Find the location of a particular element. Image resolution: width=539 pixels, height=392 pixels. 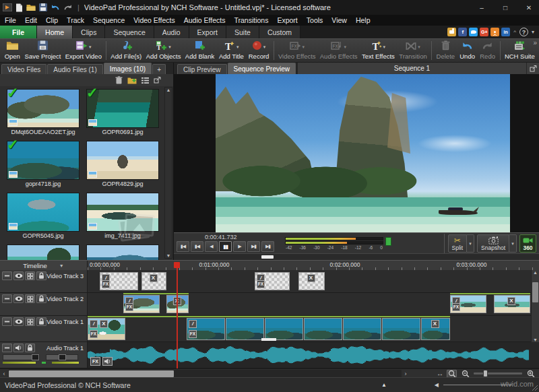

close-button: ✕ is located at coordinates (529, 7).